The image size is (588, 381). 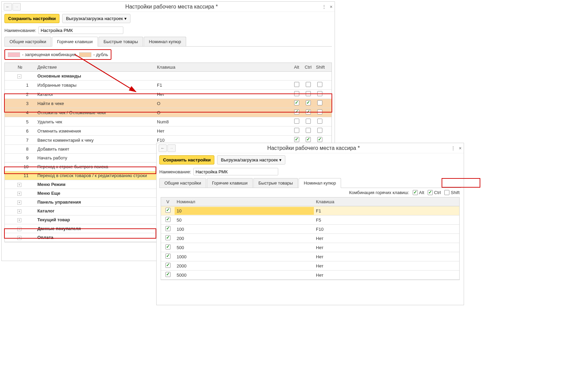 What do you see at coordinates (418, 192) in the screenshot?
I see `combo-alt: Alt` at bounding box center [418, 192].